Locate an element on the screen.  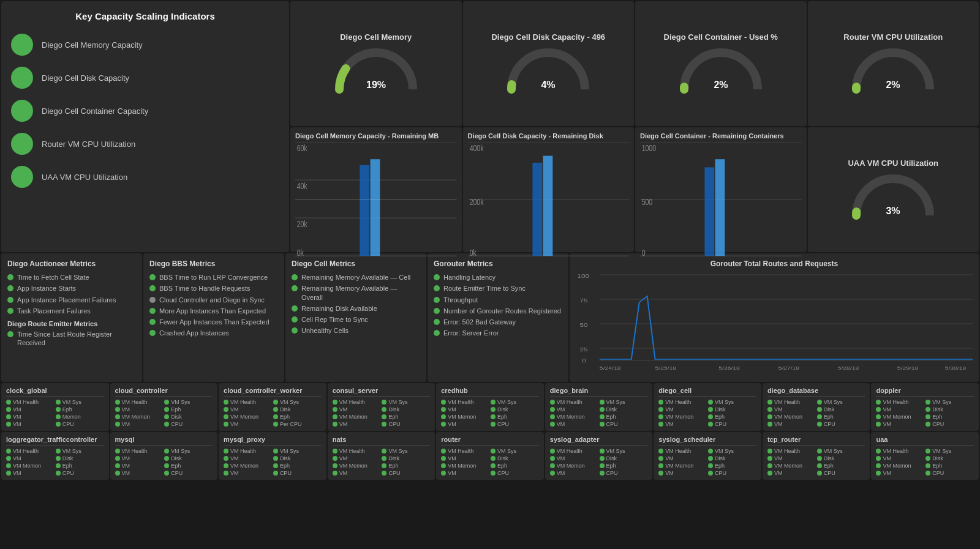
metric-label: Time to Fetch Cell State is located at coordinates (53, 277).